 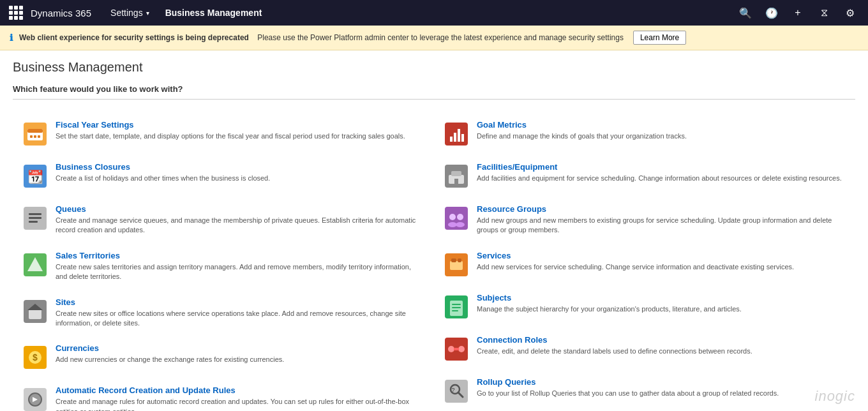 What do you see at coordinates (240, 272) in the screenshot?
I see `sales-territories-desc: Create new sales territories and assign …` at bounding box center [240, 272].